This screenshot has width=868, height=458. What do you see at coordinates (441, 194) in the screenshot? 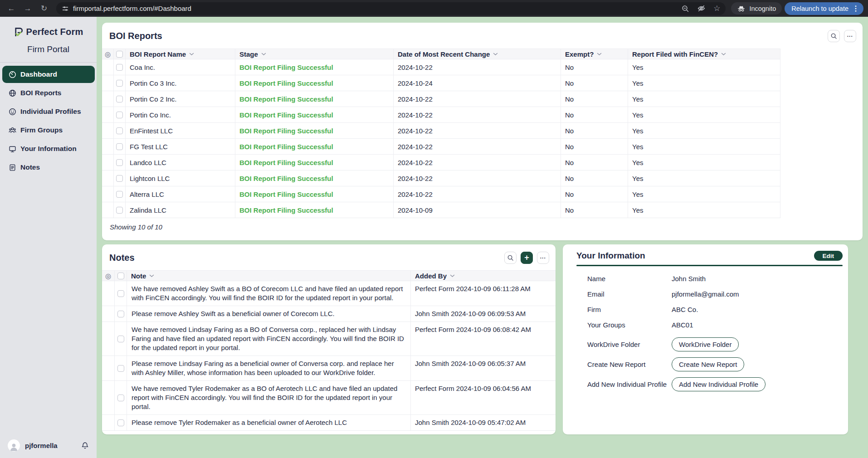
I see `table-row: Alterra LLC BOI Report Filing Successful…` at bounding box center [441, 194].